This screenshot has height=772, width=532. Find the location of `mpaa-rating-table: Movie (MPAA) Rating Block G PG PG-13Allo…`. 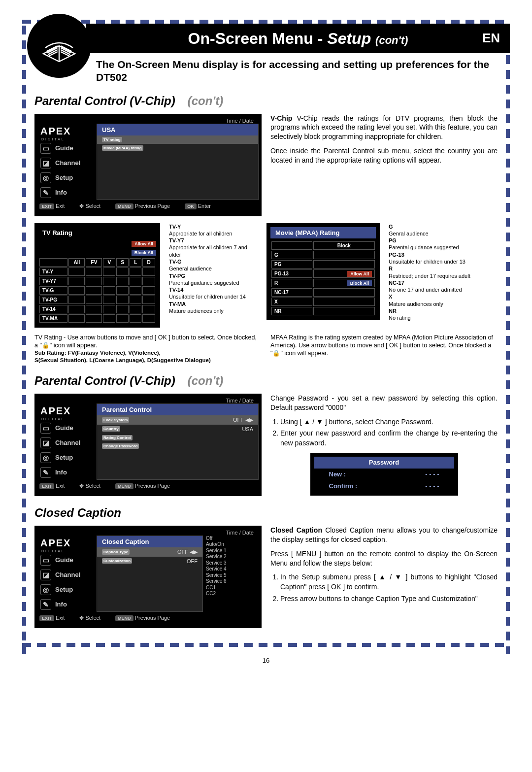

mpaa-rating-table: Movie (MPAA) Rating Block G PG PG-13Allo… is located at coordinates (323, 272).